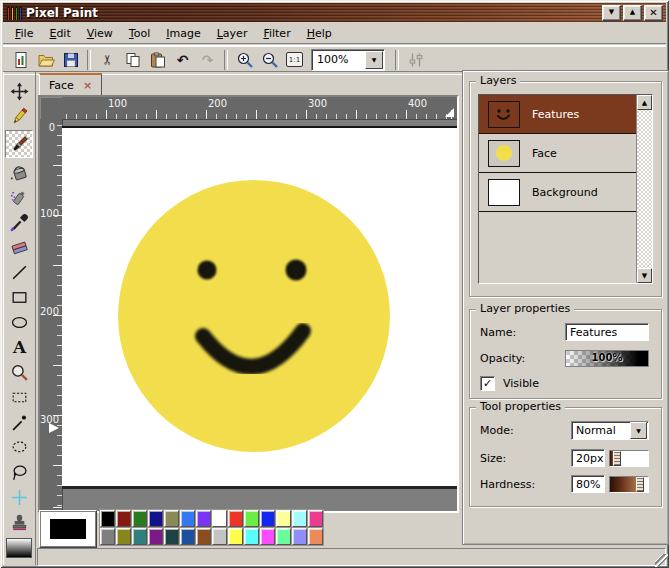 The width and height of the screenshot is (669, 568). Describe the element at coordinates (19, 322) in the screenshot. I see `ellipse-tool` at that location.